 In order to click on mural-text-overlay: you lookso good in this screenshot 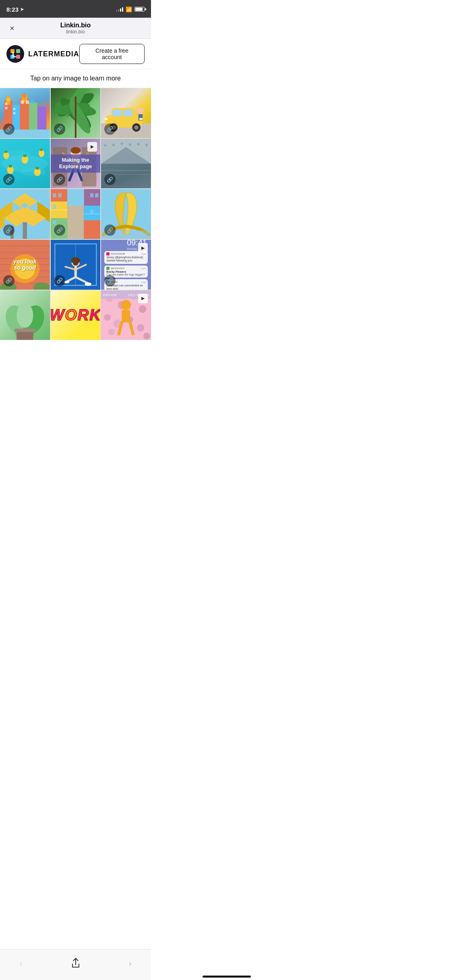, I will do `click(25, 265)`.